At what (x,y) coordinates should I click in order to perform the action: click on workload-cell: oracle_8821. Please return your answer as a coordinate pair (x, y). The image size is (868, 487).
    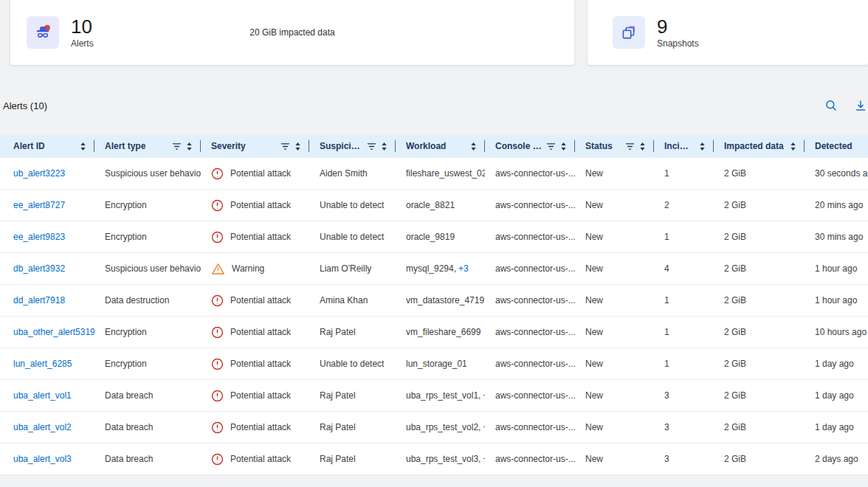
    Looking at the image, I should click on (440, 205).